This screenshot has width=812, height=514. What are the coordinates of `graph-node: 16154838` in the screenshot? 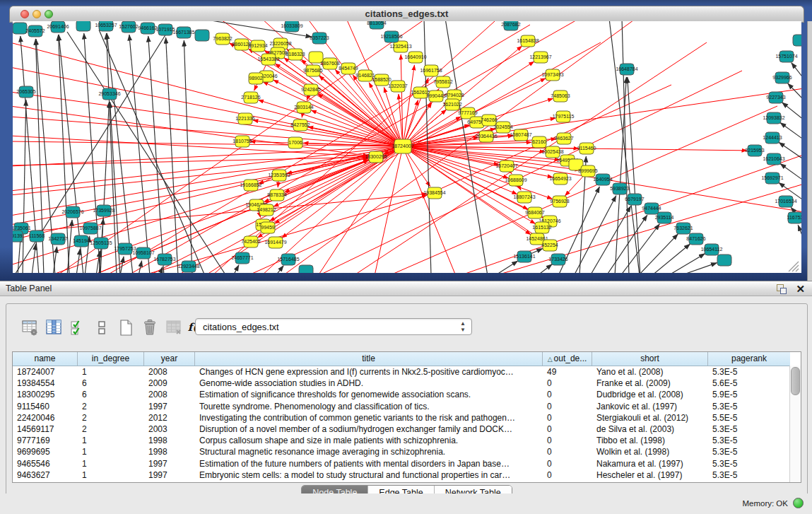 It's located at (527, 41).